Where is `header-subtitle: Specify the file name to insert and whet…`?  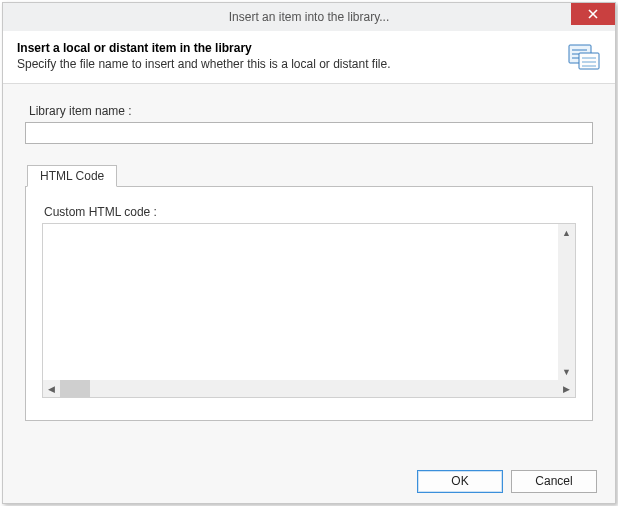 header-subtitle: Specify the file name to insert and whet… is located at coordinates (288, 64).